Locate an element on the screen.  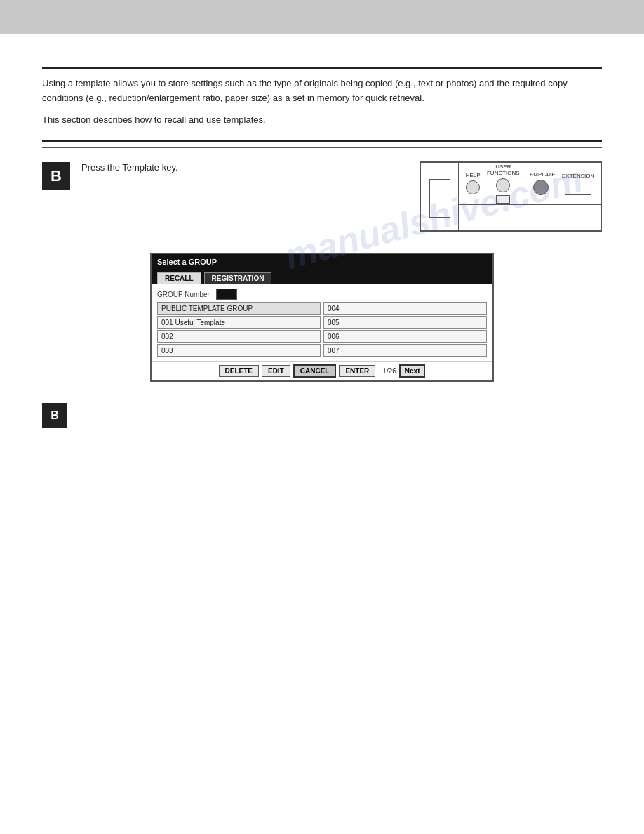
delete-button: DELETE is located at coordinates (239, 371).